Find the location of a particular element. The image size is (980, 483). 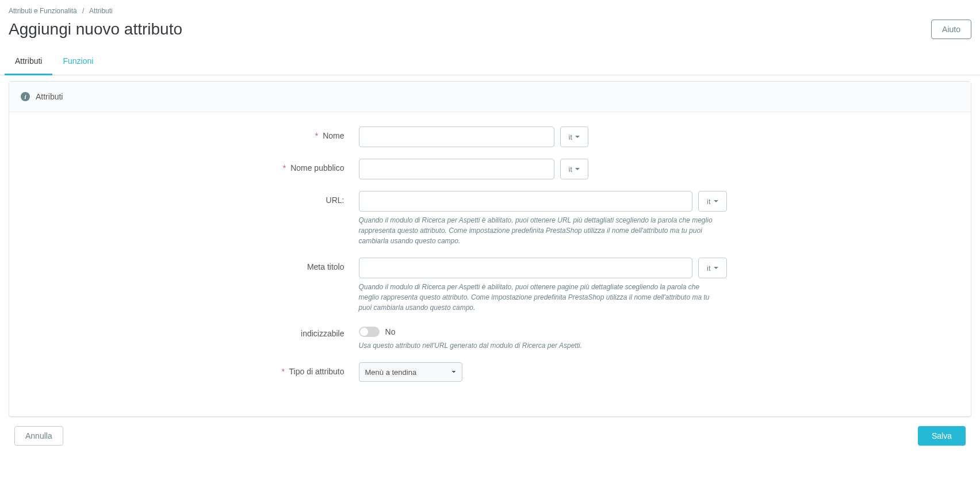

row-public-name: * Nome pubblico it is located at coordinates (490, 169).